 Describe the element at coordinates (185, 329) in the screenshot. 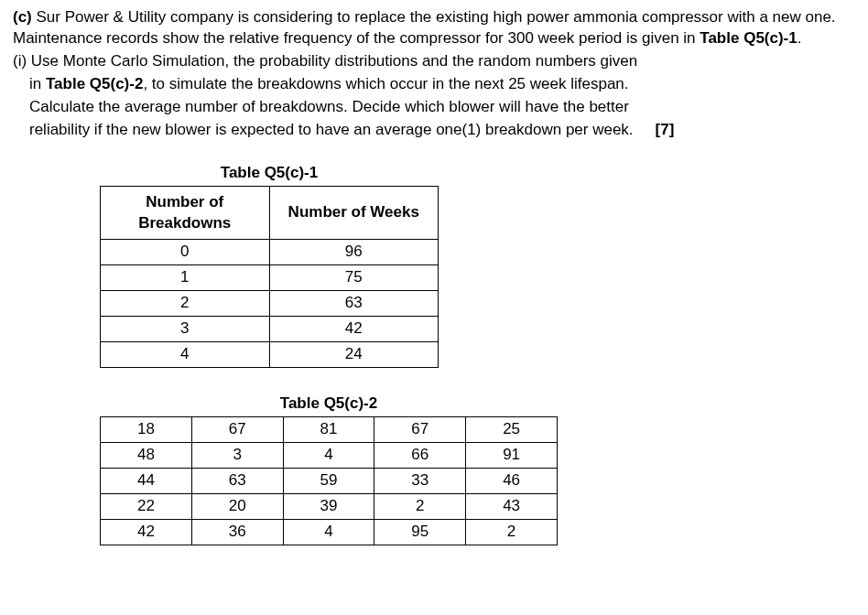

I see `table1-cell: 3` at that location.